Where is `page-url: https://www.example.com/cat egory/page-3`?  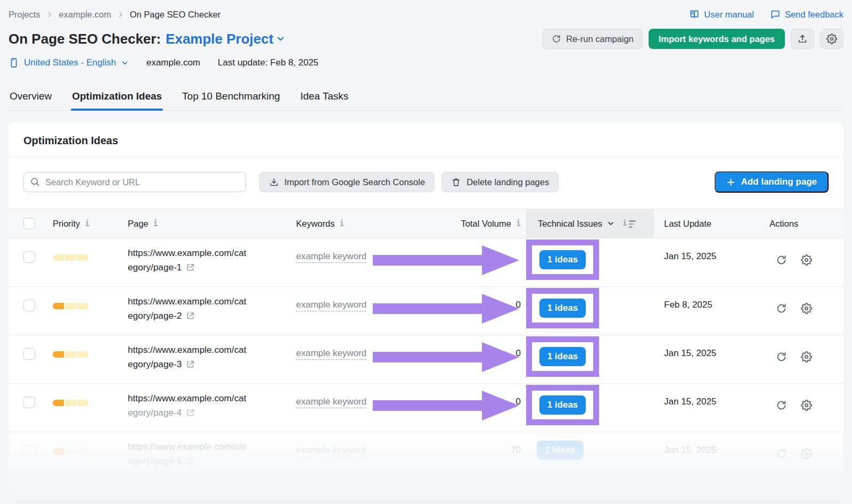
page-url: https://www.example.com/cat egory/page-3 is located at coordinates (199, 359).